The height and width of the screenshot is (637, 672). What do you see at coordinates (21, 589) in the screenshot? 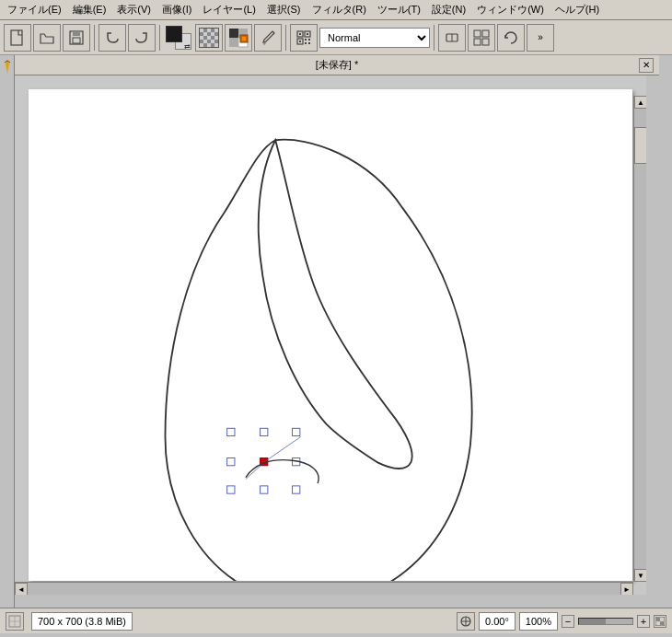
I see `scroll-left-button: ◄` at bounding box center [21, 589].